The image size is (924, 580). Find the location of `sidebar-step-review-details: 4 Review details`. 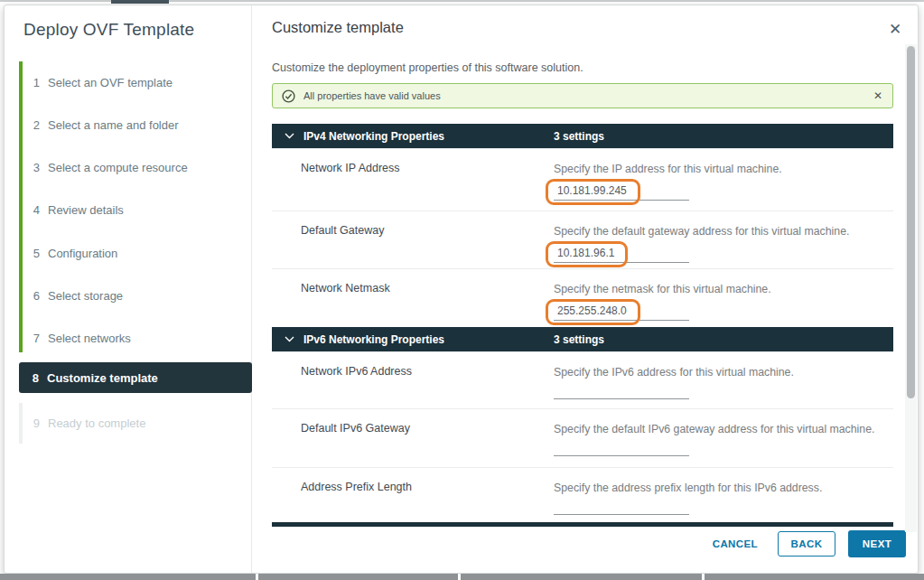

sidebar-step-review-details: 4 Review details is located at coordinates (132, 210).